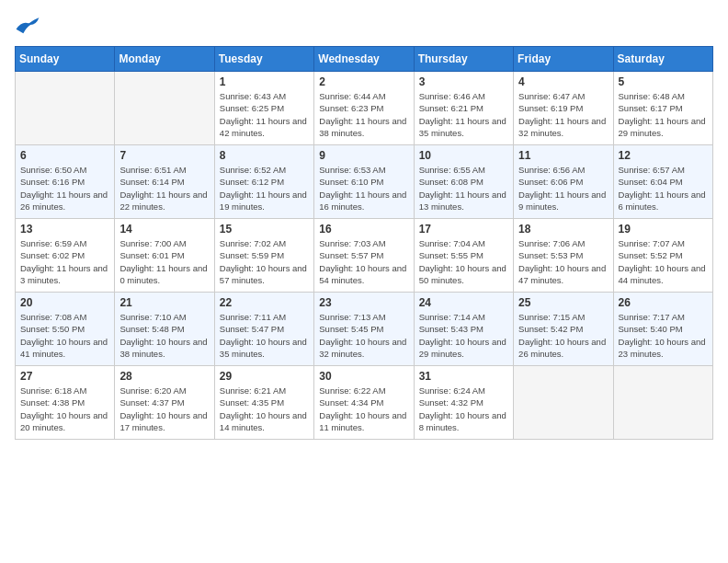 This screenshot has width=728, height=563. Describe the element at coordinates (164, 229) in the screenshot. I see `day-number: 14` at that location.